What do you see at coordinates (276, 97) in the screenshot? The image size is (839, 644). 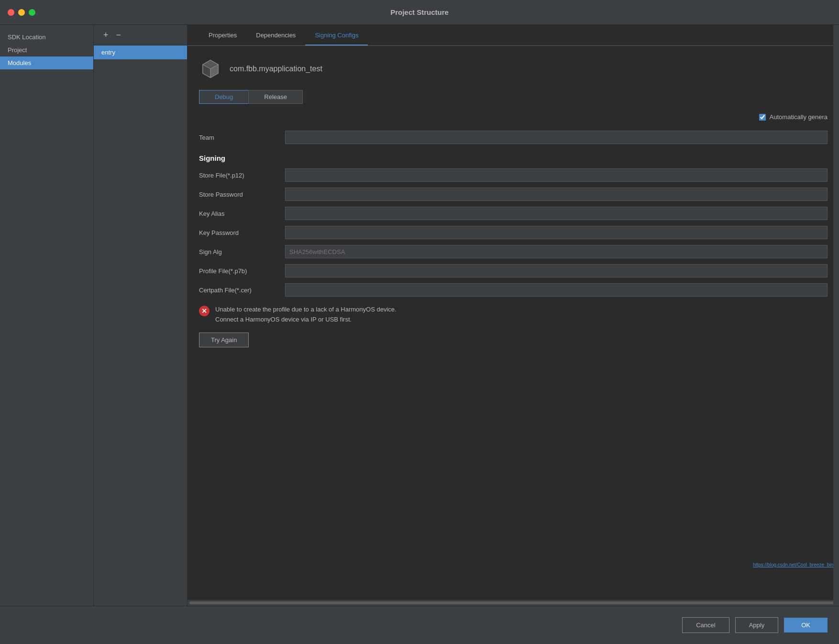 I see `build-tab-release: Release` at bounding box center [276, 97].